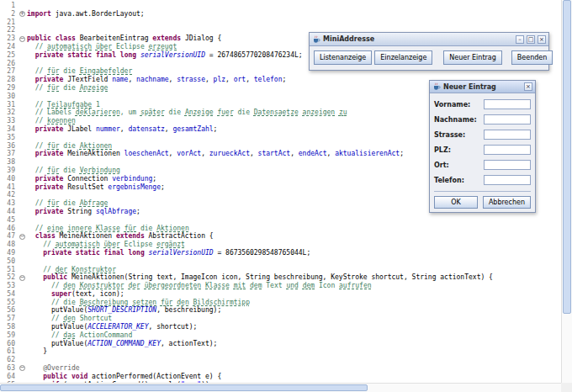  Describe the element at coordinates (507, 119) in the screenshot. I see `nachname-input` at that location.